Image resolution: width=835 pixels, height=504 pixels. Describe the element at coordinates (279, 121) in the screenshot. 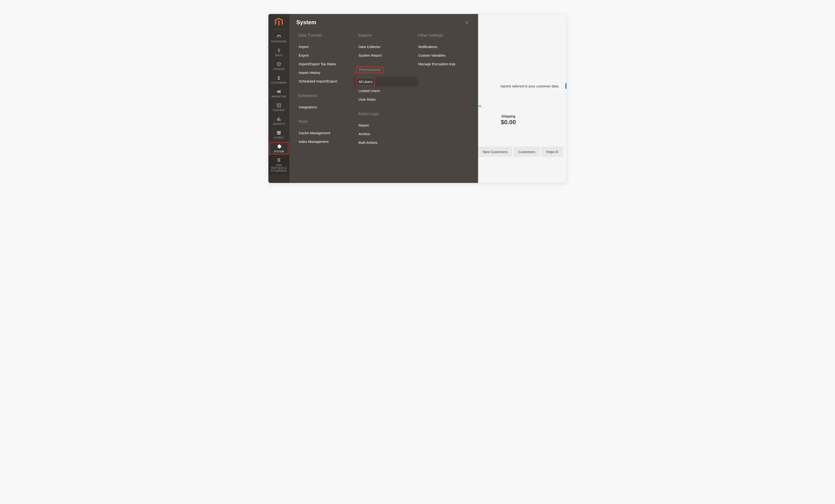

I see `sidebar-item-reports: REPORTS` at that location.